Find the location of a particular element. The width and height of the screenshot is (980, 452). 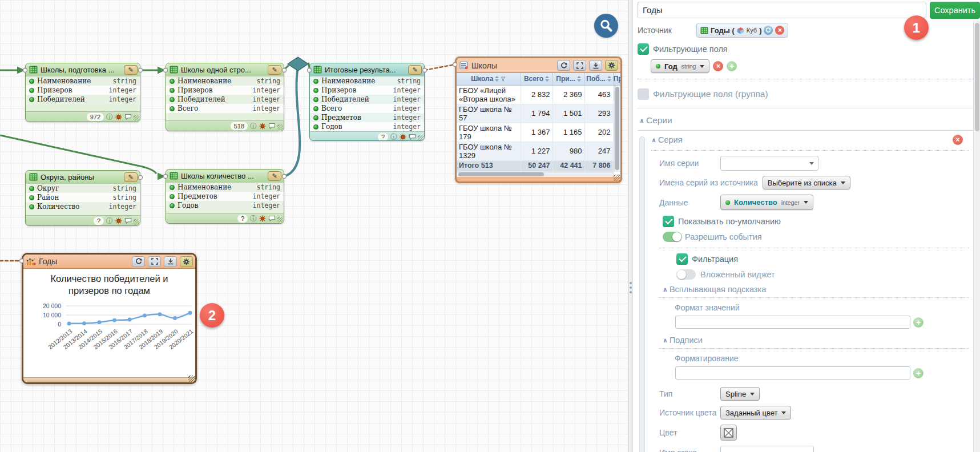

remove-filter-field-icon: × is located at coordinates (718, 66).